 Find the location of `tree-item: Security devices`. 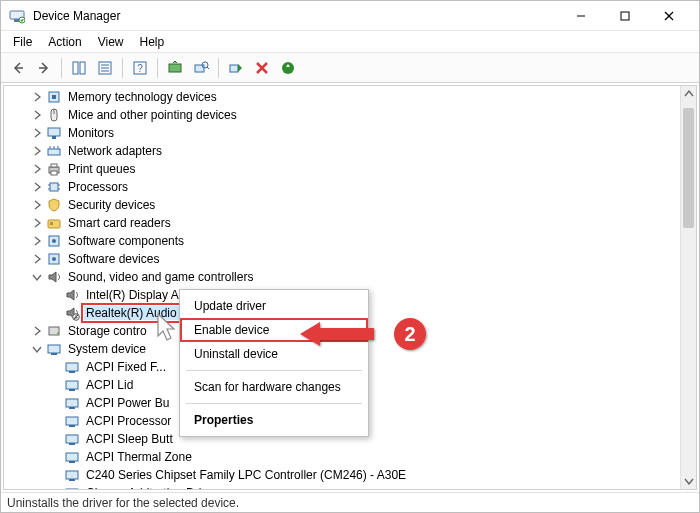

tree-item: Security devices is located at coordinates (342, 205).